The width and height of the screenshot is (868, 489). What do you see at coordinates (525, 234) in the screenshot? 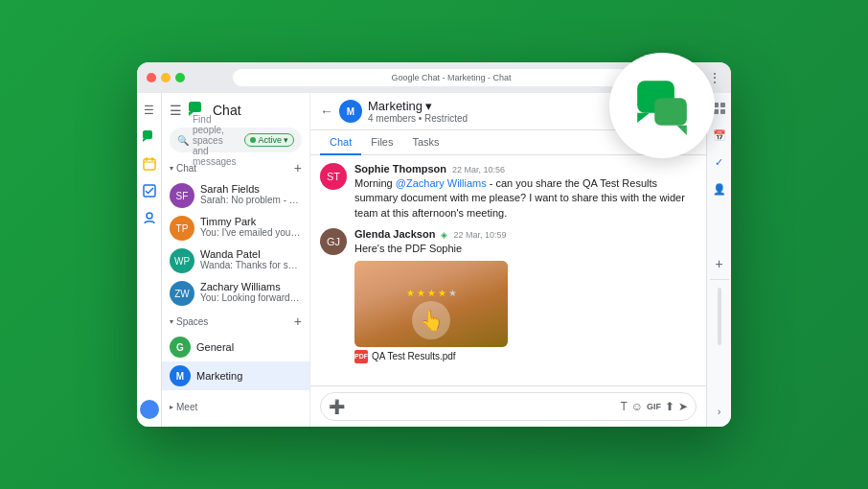
I see `glenda-header: Glenda Jackson ◈ 22 Mar, 10:59` at bounding box center [525, 234].